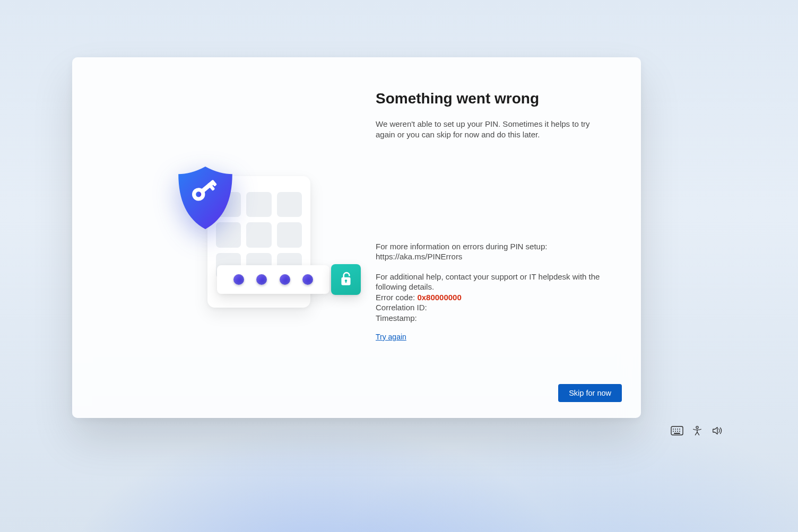  Describe the element at coordinates (396, 297) in the screenshot. I see `error-code-label: Error code:` at that location.